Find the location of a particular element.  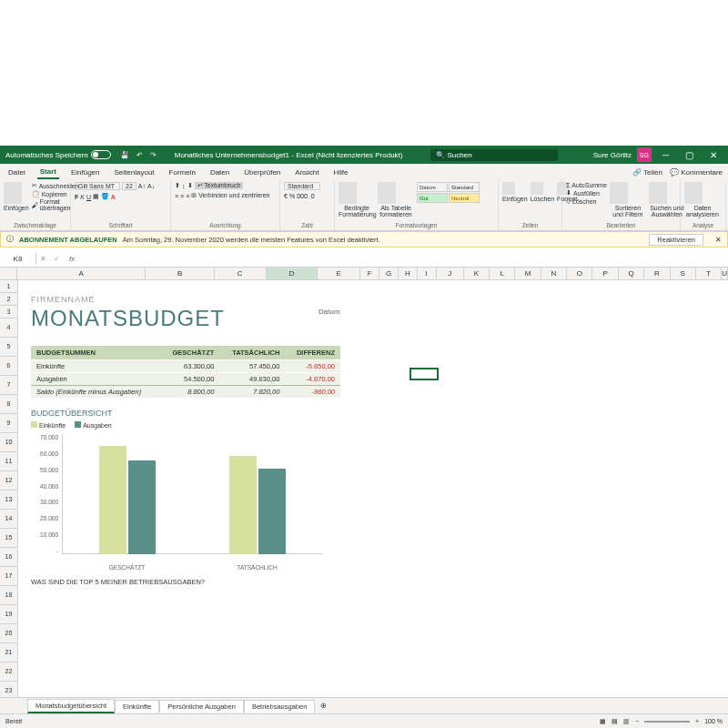

row-21: 21 is located at coordinates (9, 653).